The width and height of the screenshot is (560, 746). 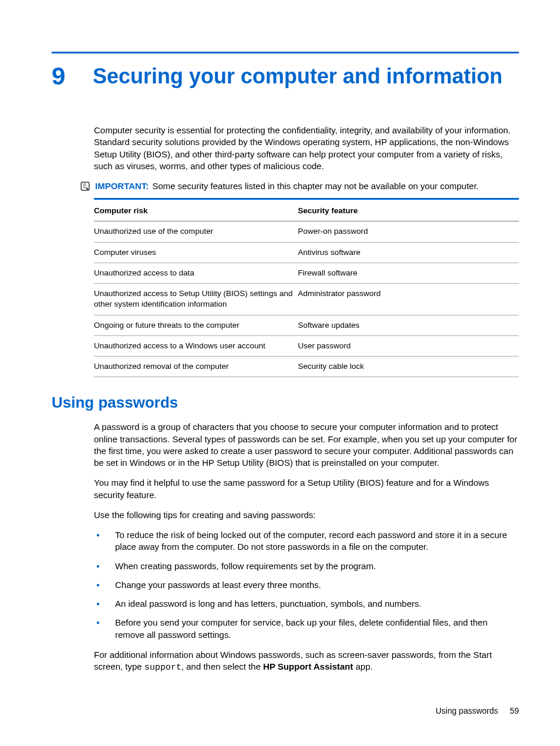 I want to click on cell-risk: Computer viruses, so click(x=196, y=253).